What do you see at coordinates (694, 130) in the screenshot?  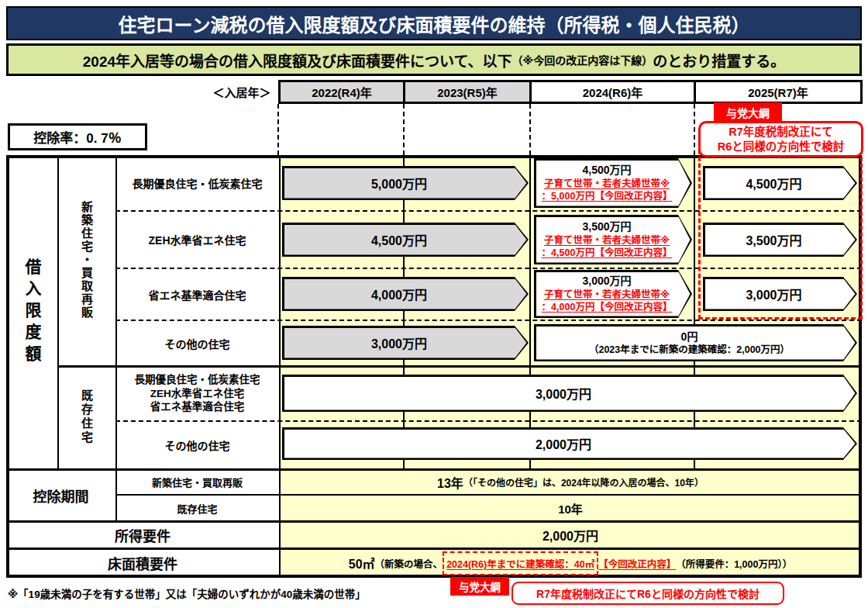 I see `column-guide-2025` at bounding box center [694, 130].